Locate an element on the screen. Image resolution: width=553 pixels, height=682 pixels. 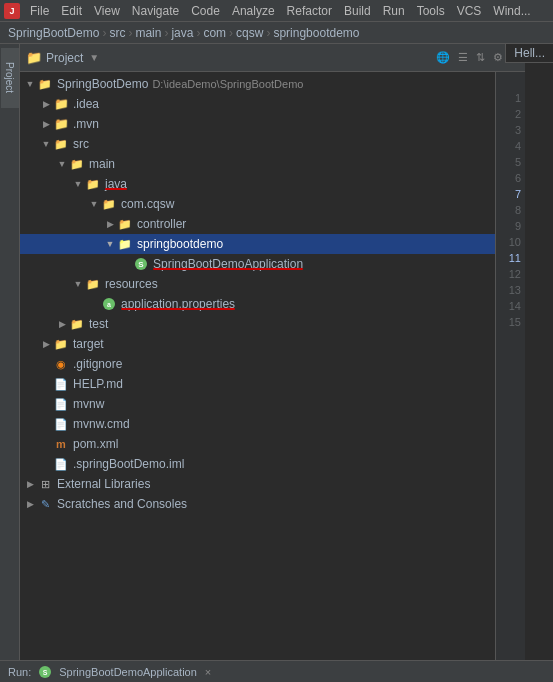
globe-icon: 🌐 is located at coordinates (443, 58).